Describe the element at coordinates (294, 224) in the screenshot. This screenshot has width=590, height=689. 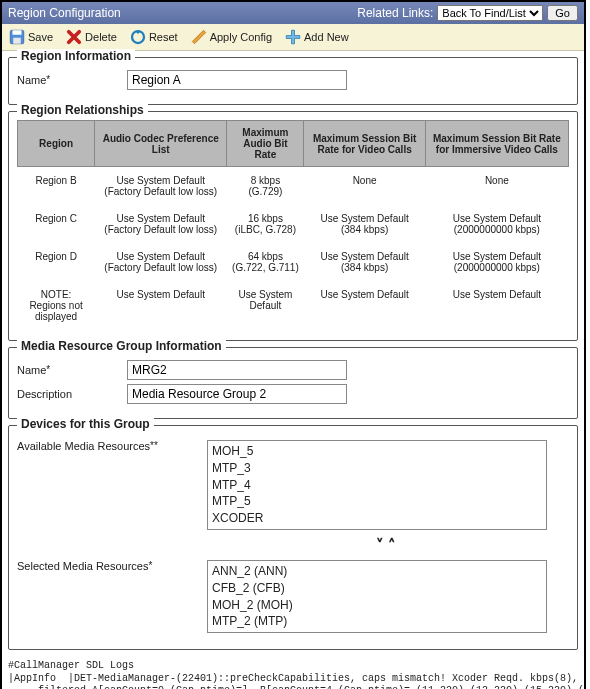
I see `table-row: Region CUse System Default(Factory Defau…` at that location.